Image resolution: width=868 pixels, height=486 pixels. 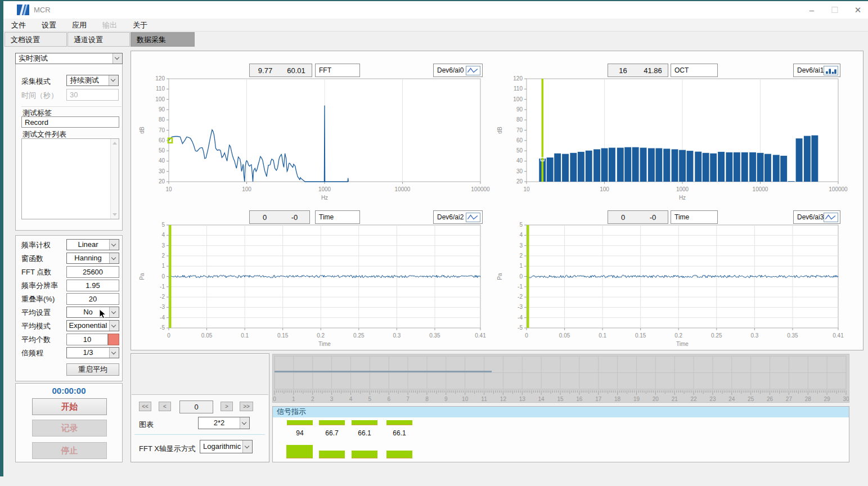 I want to click on close-button: ✕, so click(x=857, y=10).